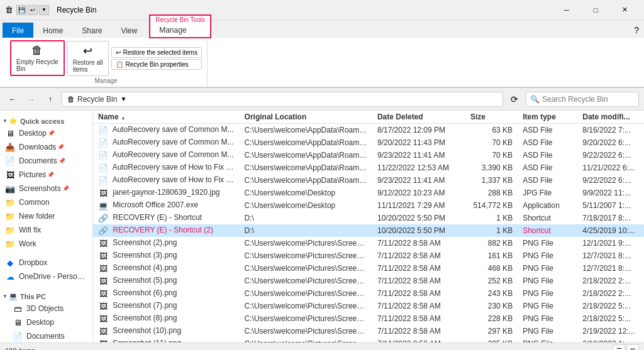 The width and height of the screenshot is (644, 350). Describe the element at coordinates (47, 230) in the screenshot. I see `sidebar-item-wififix: 📁 Wifi fix` at that location.